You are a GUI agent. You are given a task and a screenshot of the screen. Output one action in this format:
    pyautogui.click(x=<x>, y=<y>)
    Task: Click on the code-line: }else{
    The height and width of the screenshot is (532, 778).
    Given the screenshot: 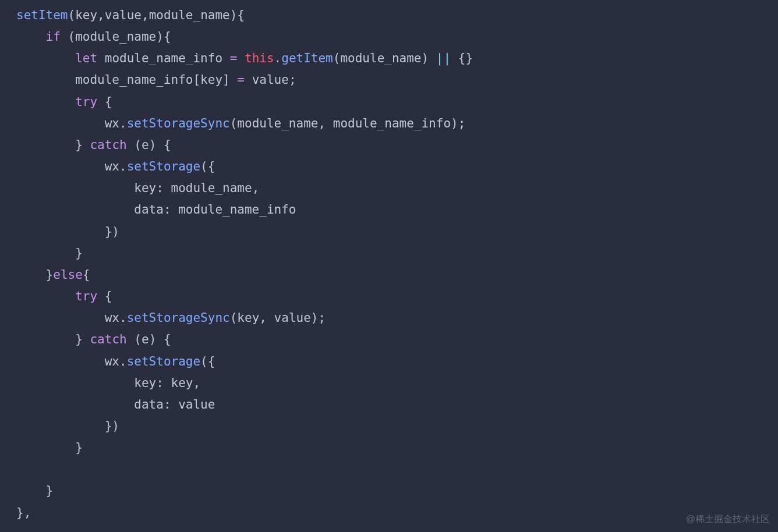 What is the action you would take?
    pyautogui.click(x=397, y=275)
    